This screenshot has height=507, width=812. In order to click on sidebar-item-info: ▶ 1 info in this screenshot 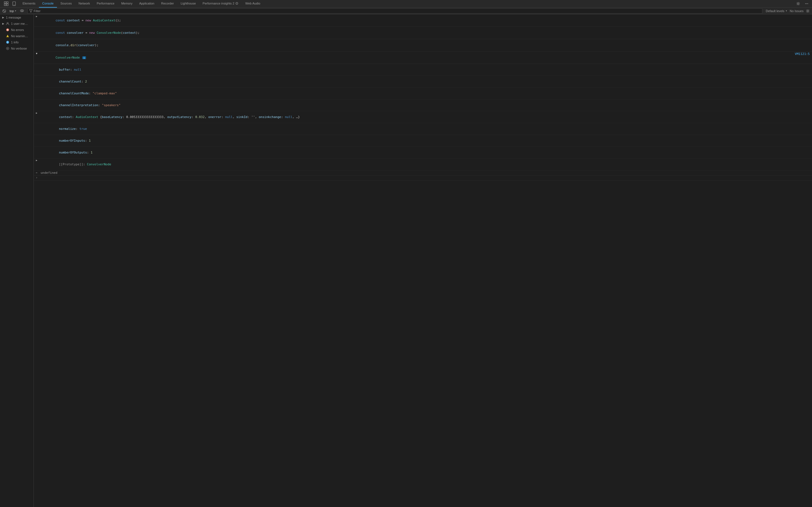, I will do `click(17, 42)`.